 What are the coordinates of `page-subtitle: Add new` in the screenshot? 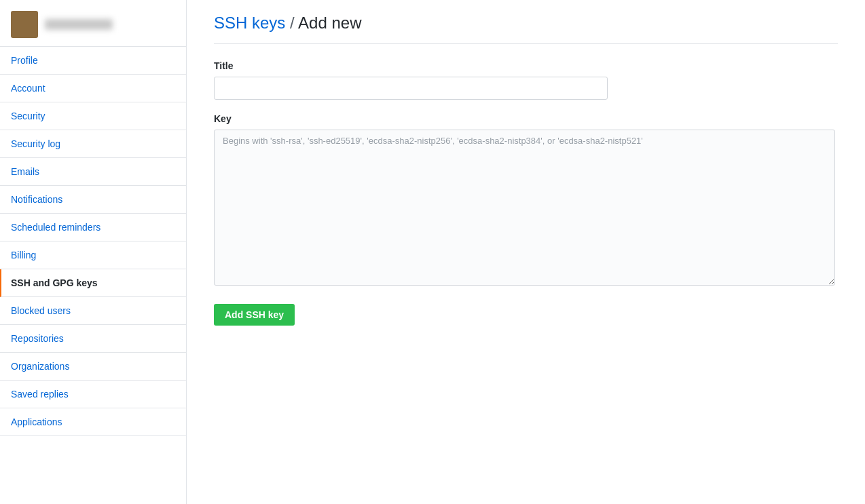 It's located at (330, 23).